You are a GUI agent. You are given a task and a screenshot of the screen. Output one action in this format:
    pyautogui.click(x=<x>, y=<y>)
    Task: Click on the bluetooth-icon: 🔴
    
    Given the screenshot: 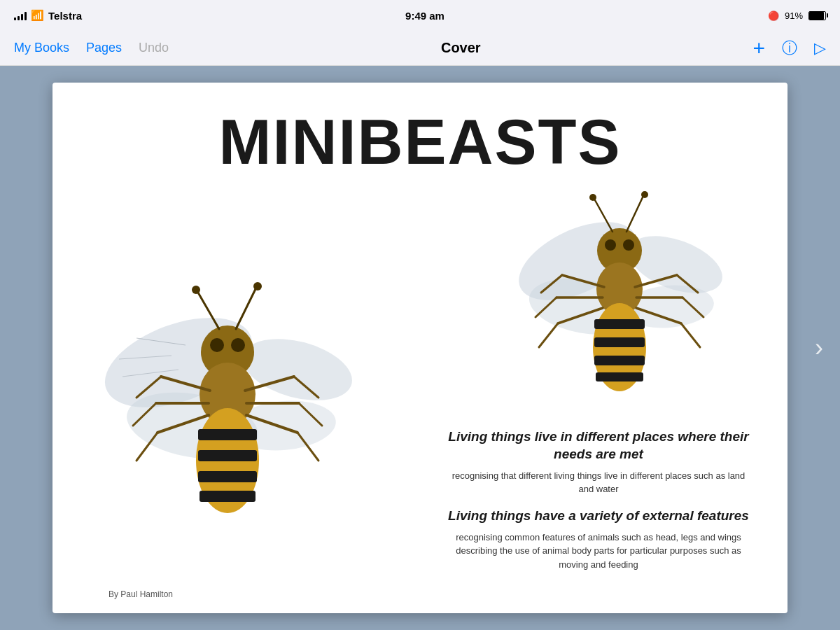 What is the action you would take?
    pyautogui.click(x=774, y=15)
    